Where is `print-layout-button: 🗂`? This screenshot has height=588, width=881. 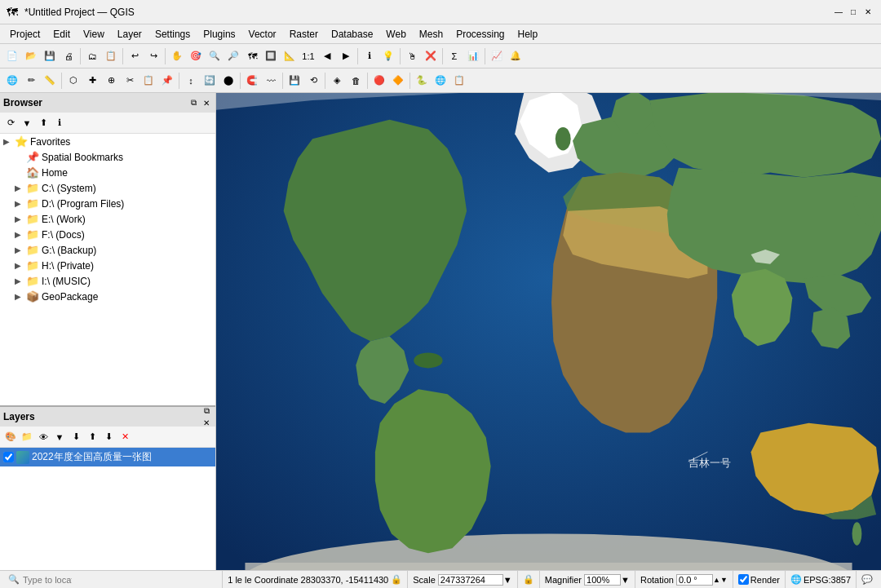
print-layout-button: 🗂 is located at coordinates (92, 56).